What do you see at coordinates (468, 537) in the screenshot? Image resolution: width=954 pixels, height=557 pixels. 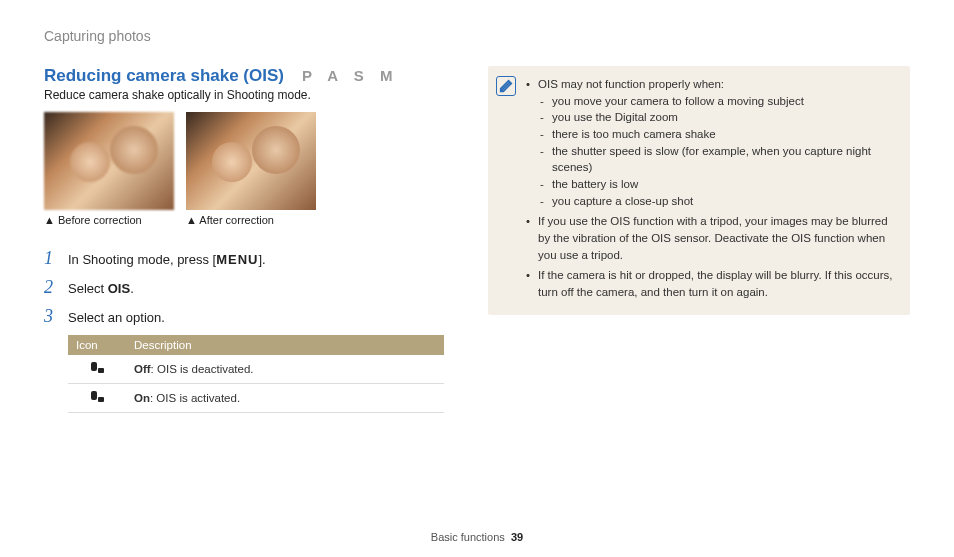 I see `footer-section: Basic functions` at bounding box center [468, 537].